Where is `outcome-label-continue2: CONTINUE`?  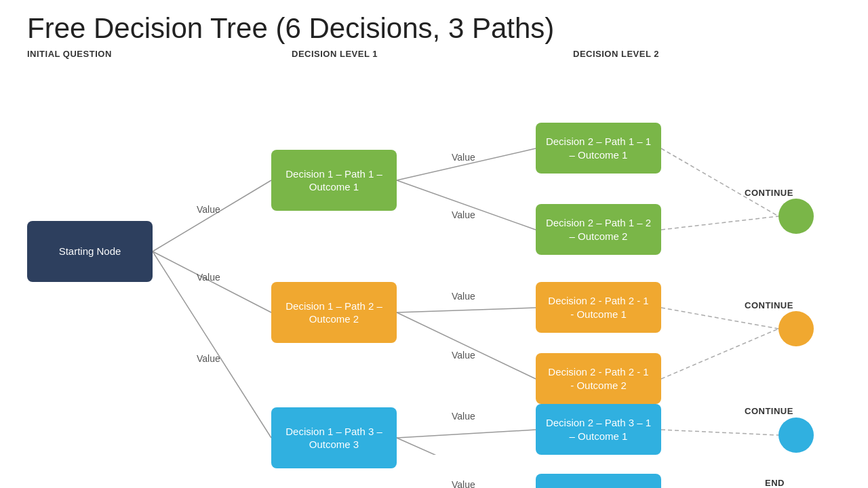
outcome-label-continue2: CONTINUE is located at coordinates (769, 305).